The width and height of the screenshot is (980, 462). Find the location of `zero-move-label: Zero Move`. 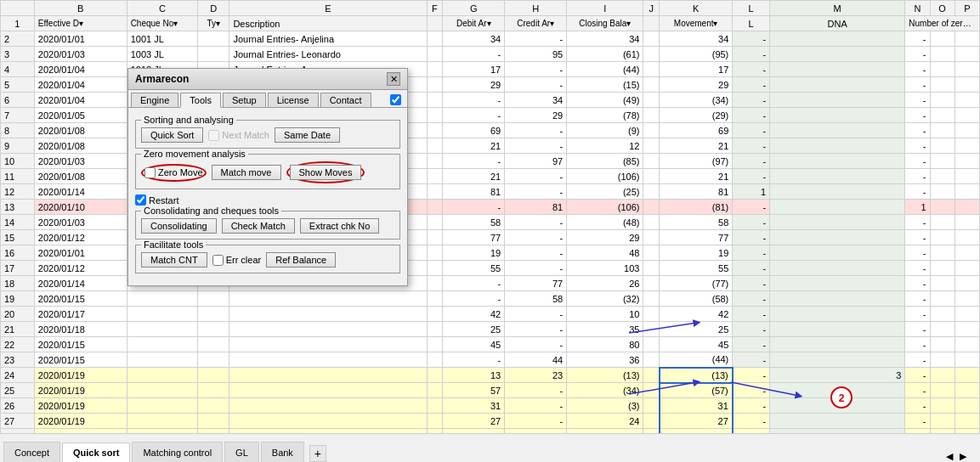

zero-move-label: Zero Move is located at coordinates (180, 172).